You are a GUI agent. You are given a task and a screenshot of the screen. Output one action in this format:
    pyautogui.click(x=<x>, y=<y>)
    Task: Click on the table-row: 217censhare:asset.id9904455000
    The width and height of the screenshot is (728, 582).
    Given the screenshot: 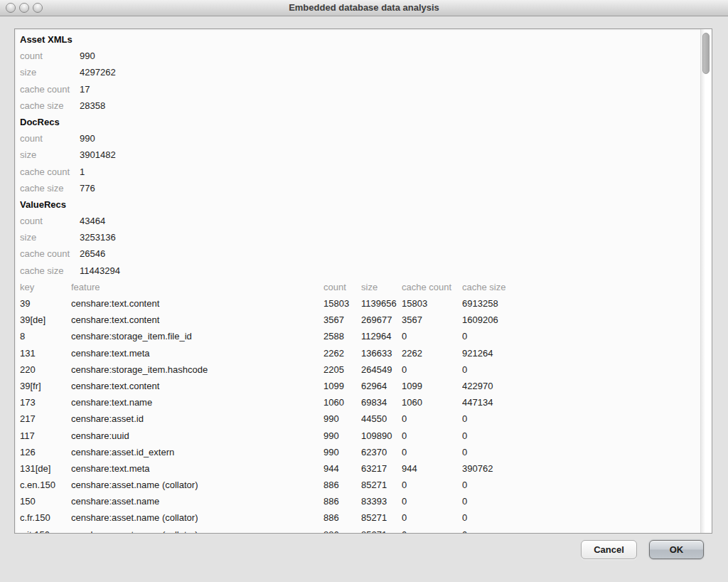 What is the action you would take?
    pyautogui.click(x=358, y=418)
    